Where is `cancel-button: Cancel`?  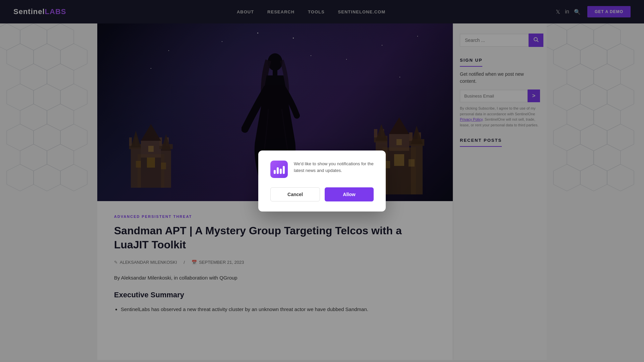 cancel-button: Cancel is located at coordinates (295, 194).